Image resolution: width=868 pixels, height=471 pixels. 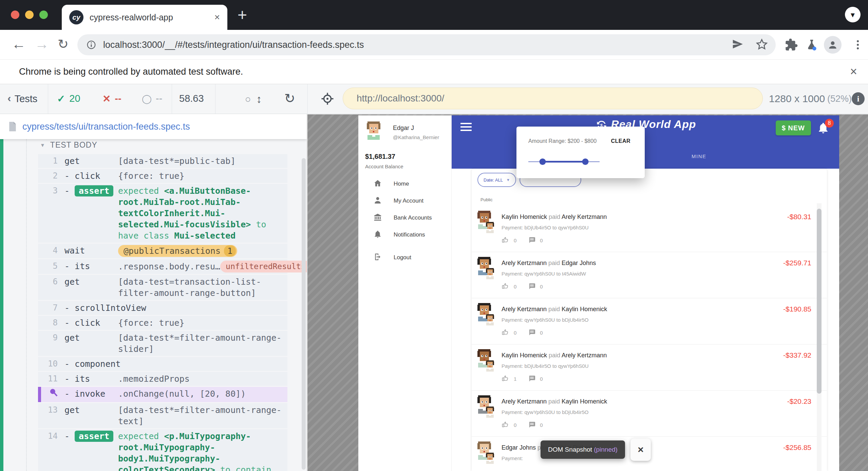 I want to click on command-row: 10- component, so click(x=163, y=364).